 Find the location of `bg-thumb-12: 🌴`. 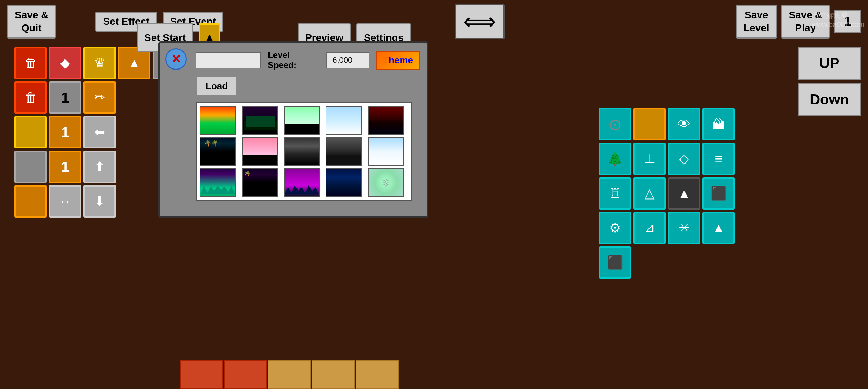

bg-thumb-12: 🌴 is located at coordinates (260, 183).